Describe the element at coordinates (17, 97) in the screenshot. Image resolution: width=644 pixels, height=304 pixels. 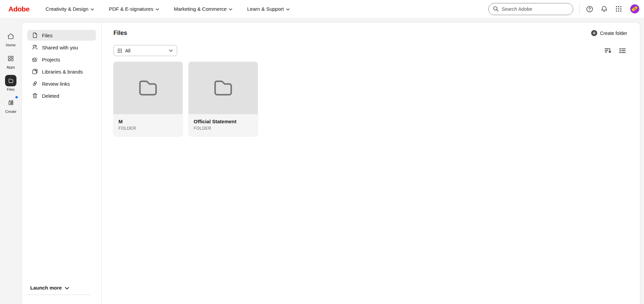
I see `create-notification-dot` at that location.